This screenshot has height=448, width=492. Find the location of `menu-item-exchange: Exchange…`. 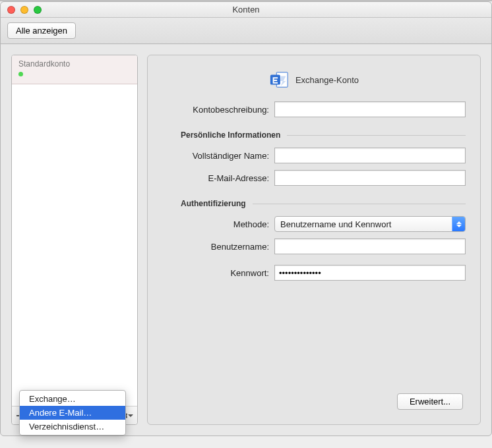

menu-item-exchange: Exchange… is located at coordinates (73, 399).